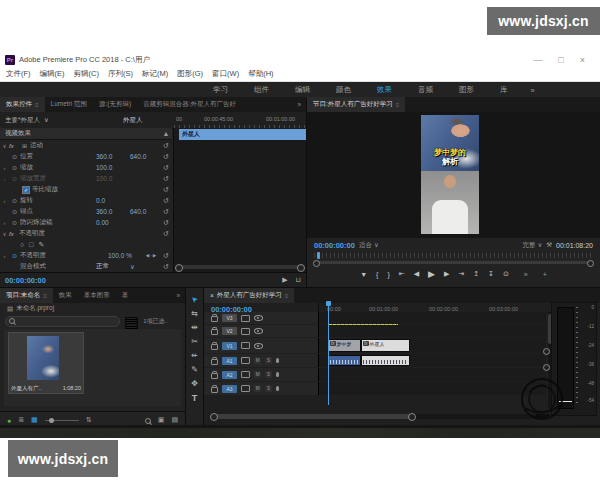 The height and width of the screenshot is (480, 600). Describe the element at coordinates (166, 134) in the screenshot. I see `collapse-icon: ▲` at that location.